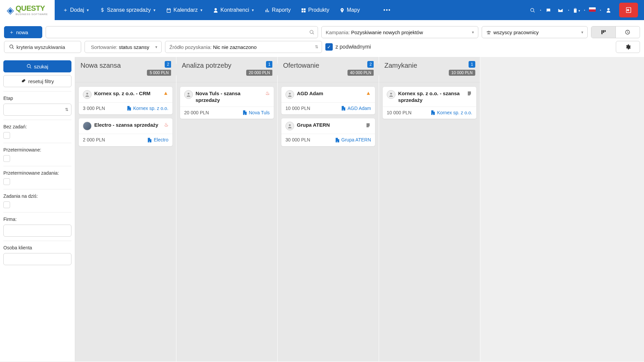 Image resolution: width=644 pixels, height=362 pixels. I want to click on nav-maps: Mapy, so click(350, 10).